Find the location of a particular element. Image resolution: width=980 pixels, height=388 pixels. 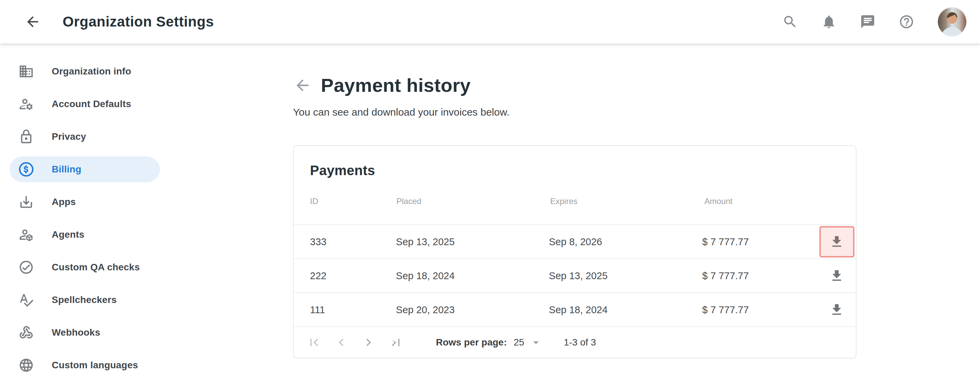

sidebar-item-label: Agents is located at coordinates (68, 235).